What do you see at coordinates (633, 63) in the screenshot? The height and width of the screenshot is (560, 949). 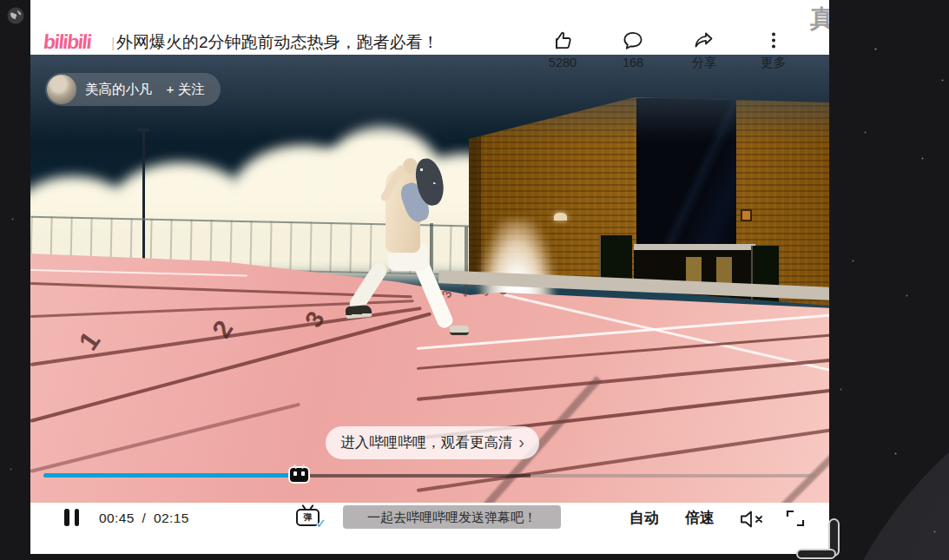 I see `comment-count: 168` at bounding box center [633, 63].